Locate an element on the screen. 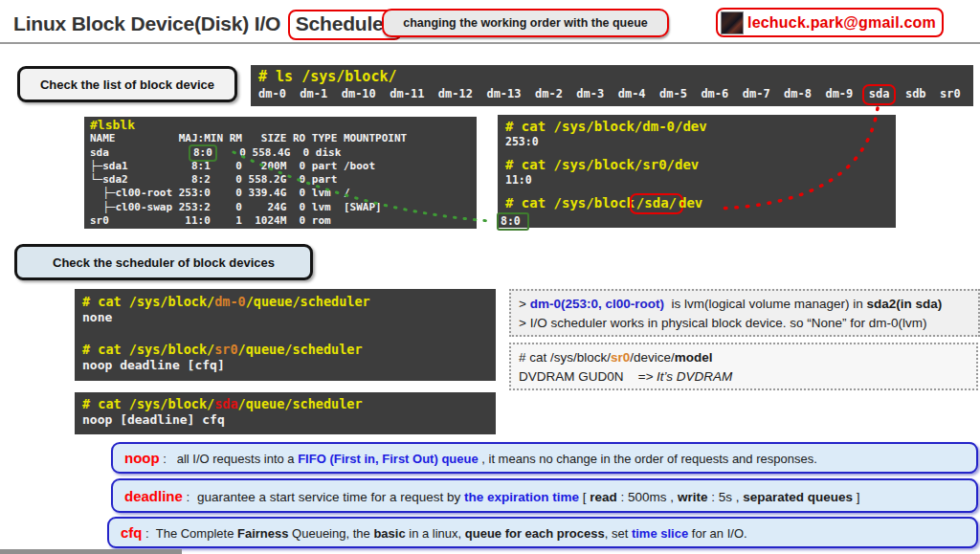  lsblk-row-sda1: ├─sda1 8:1 0 200M 0 part /boot is located at coordinates (280, 166).